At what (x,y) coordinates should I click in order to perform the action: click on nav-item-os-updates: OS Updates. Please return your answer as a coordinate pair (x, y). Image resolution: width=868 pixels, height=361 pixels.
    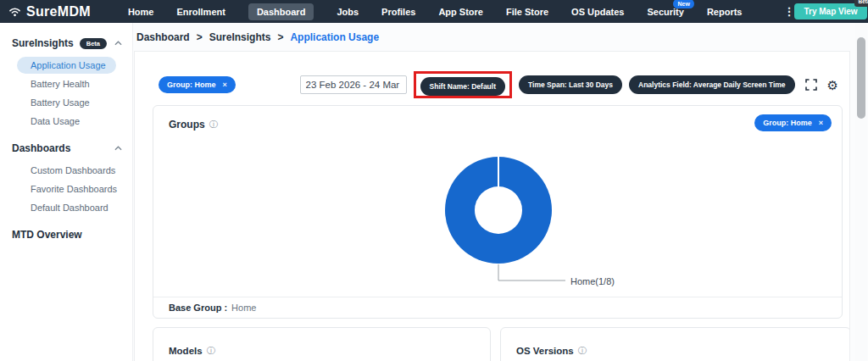
    Looking at the image, I should click on (598, 12).